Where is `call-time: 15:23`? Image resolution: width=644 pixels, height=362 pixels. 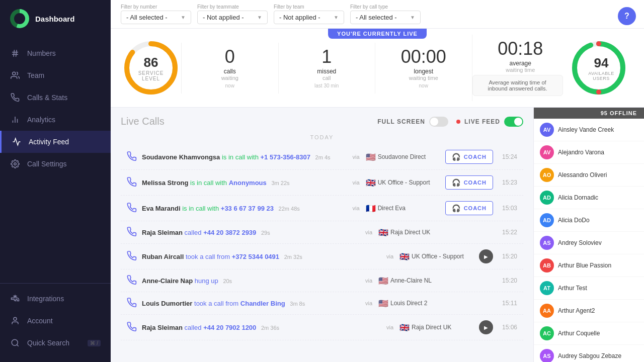 call-time: 15:23 is located at coordinates (507, 183).